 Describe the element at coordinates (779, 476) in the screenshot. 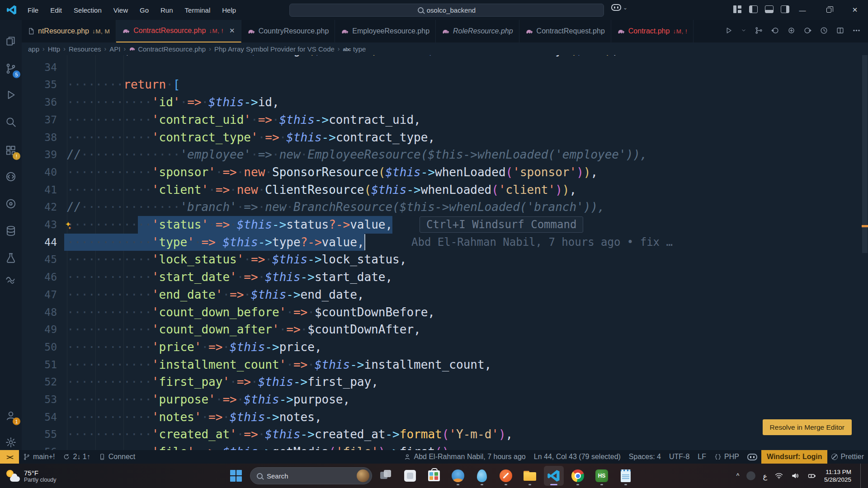

I see `wifi-icon` at that location.